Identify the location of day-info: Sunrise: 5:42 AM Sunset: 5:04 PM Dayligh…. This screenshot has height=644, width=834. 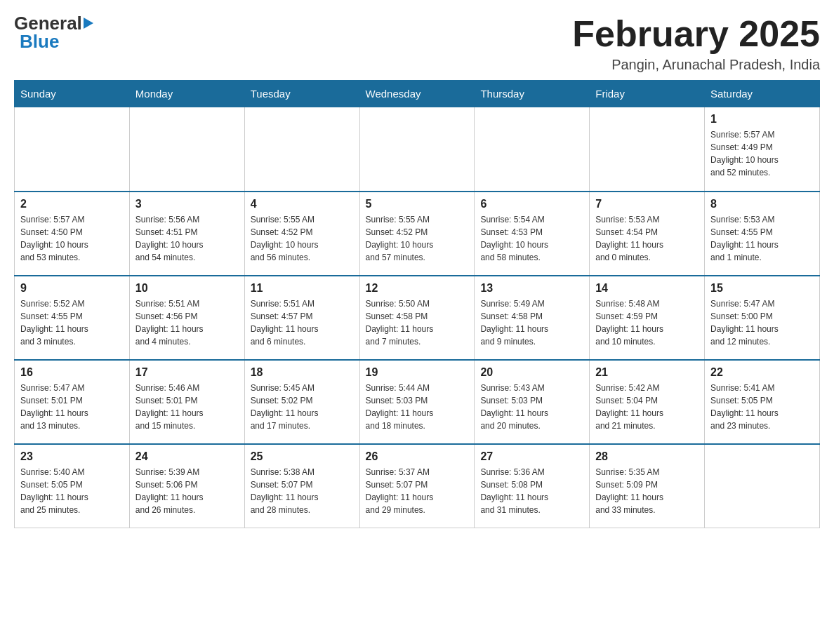
(647, 407).